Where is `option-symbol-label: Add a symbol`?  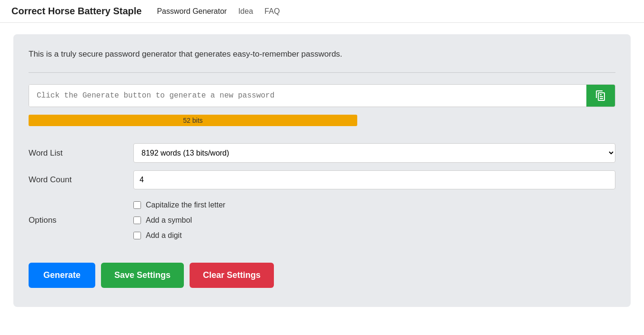
option-symbol-label: Add a symbol is located at coordinates (169, 220).